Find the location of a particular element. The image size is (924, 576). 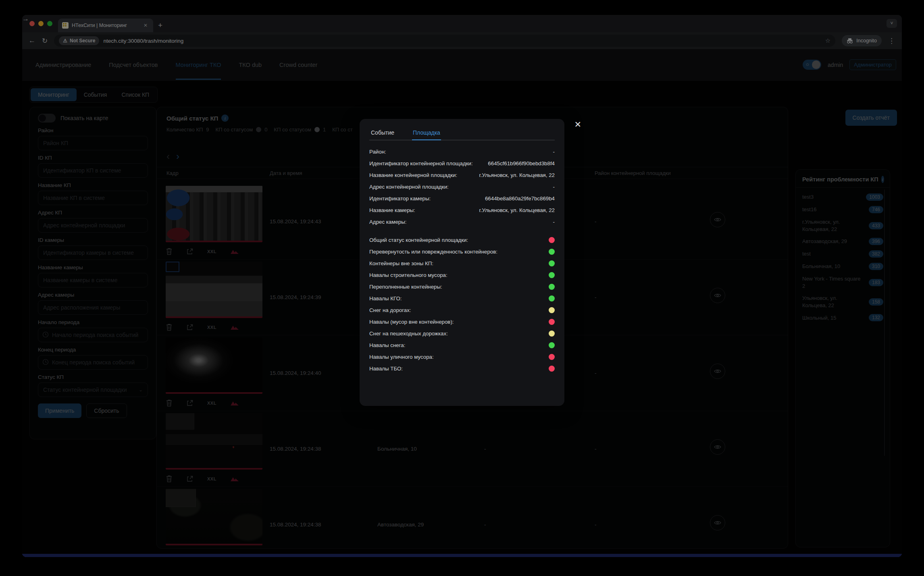

status-label: Переполненные контейнеры: is located at coordinates (406, 287).